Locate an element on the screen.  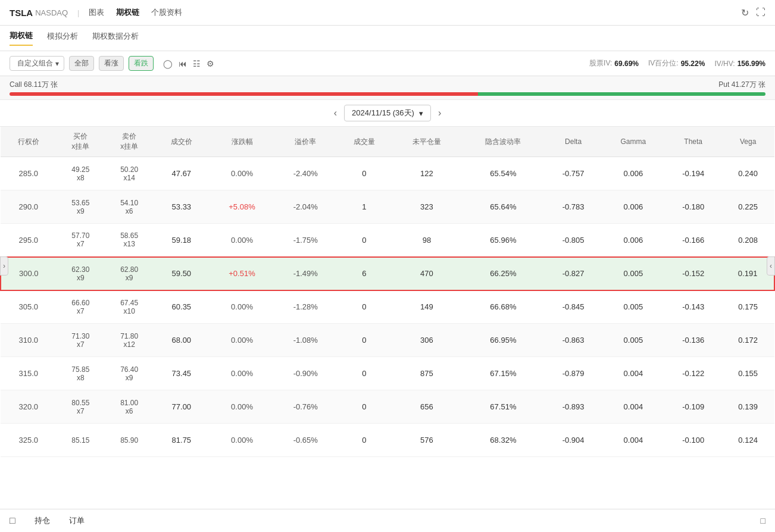
save-icon: ◯ is located at coordinates (168, 64).